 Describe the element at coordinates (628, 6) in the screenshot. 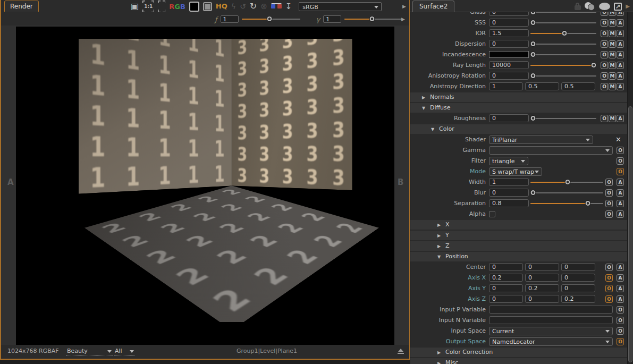

I see `expand-arrow-icon: ▶` at that location.